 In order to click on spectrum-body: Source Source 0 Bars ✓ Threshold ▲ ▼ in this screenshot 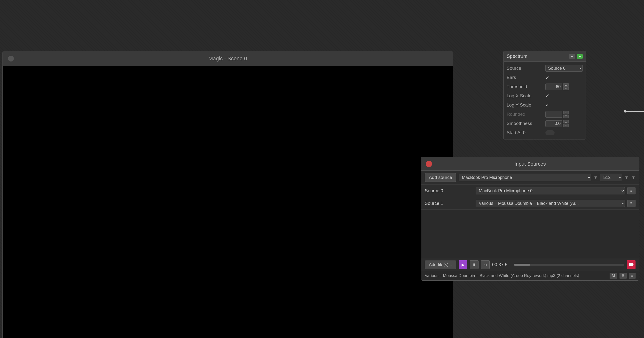, I will do `click(544, 100)`.